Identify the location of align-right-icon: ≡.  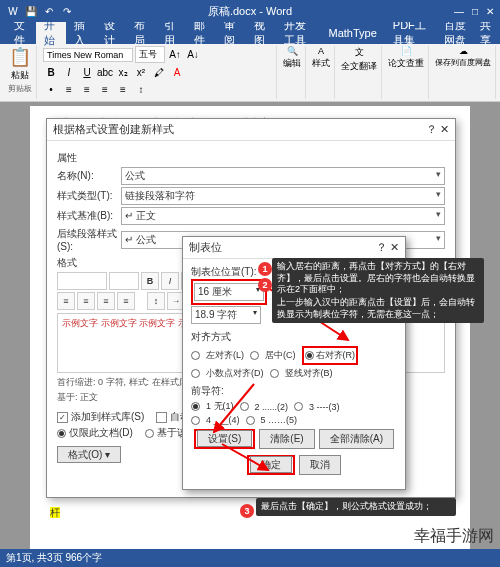
(123, 89).